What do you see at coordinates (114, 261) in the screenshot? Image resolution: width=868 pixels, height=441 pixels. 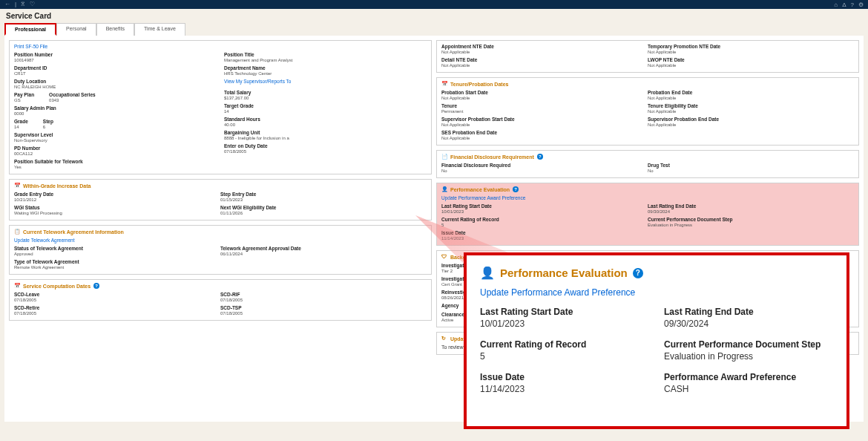 I see `lbl-telework-type: Type of Telework Agreement` at bounding box center [114, 261].